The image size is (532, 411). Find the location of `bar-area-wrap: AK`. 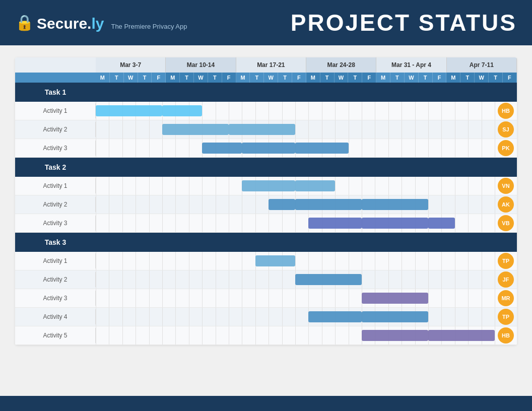

bar-area-wrap: AK is located at coordinates (306, 204).